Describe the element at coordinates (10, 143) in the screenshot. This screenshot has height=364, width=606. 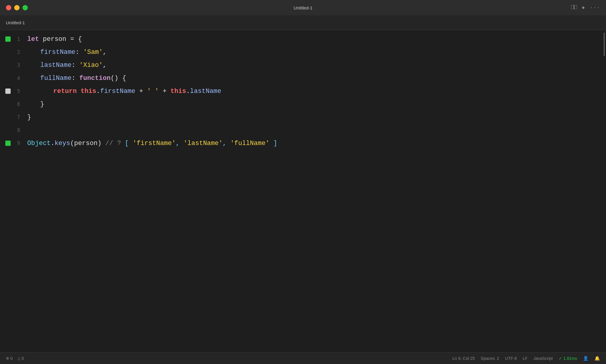
I see `gutter-row-9: 9` at that location.